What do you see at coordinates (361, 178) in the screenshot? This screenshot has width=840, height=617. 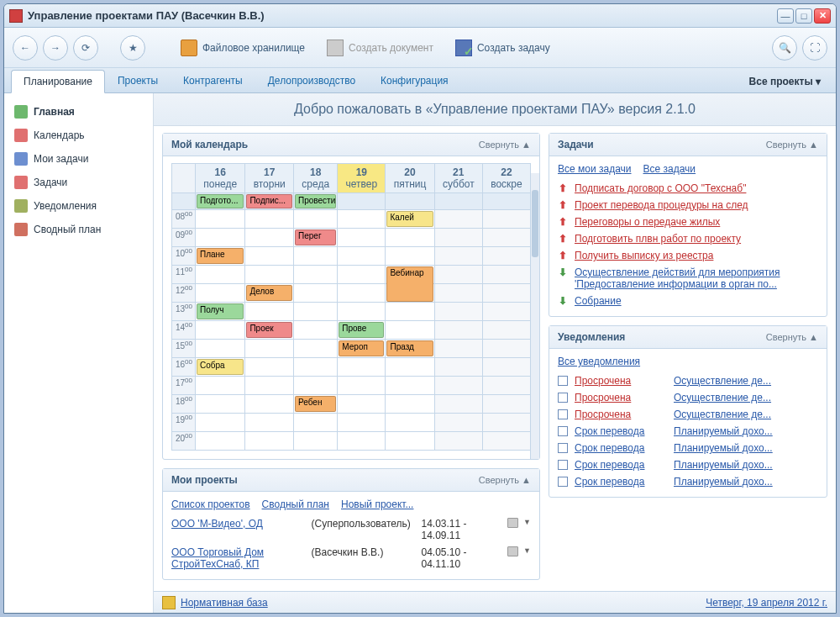 I see `day-header: 19 четвер` at bounding box center [361, 178].